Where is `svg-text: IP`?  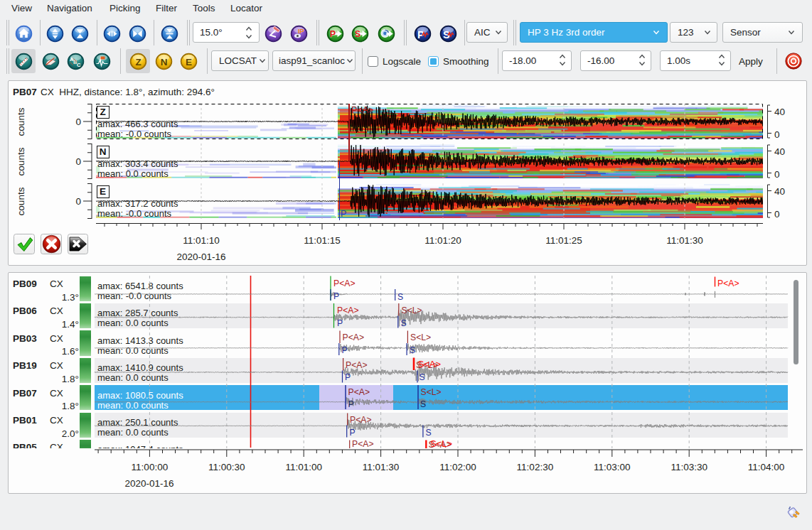
svg-text: IP is located at coordinates (301, 31).